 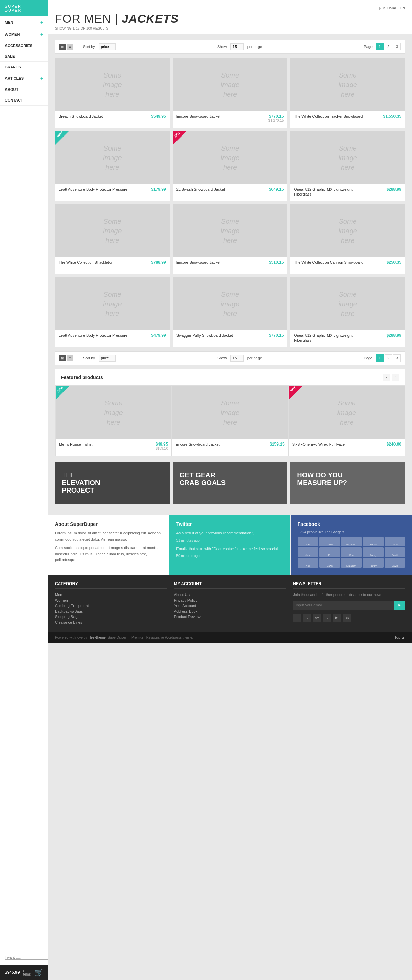 What do you see at coordinates (24, 972) in the screenshot?
I see `cart-bar: $945.99 2 items 🛒` at bounding box center [24, 972].